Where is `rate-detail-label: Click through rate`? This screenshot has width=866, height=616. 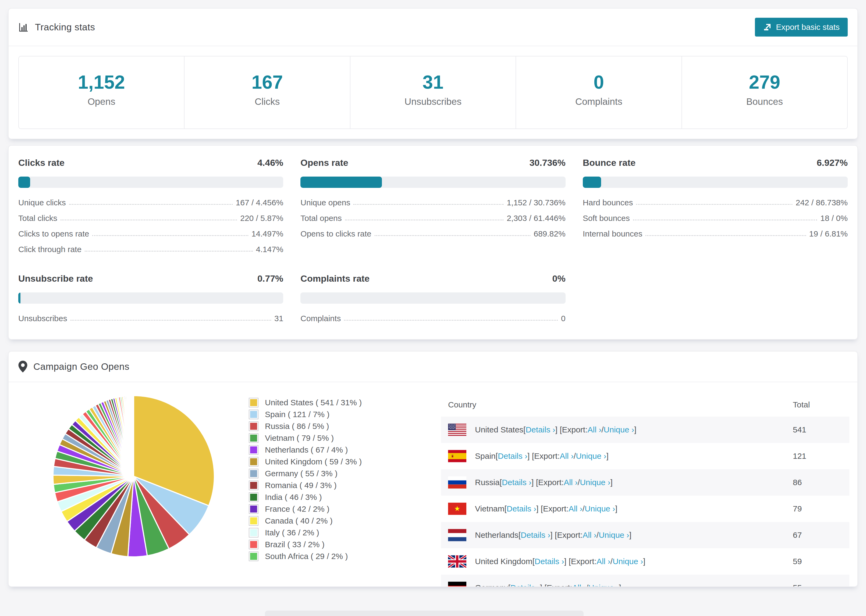 rate-detail-label: Click through rate is located at coordinates (50, 250).